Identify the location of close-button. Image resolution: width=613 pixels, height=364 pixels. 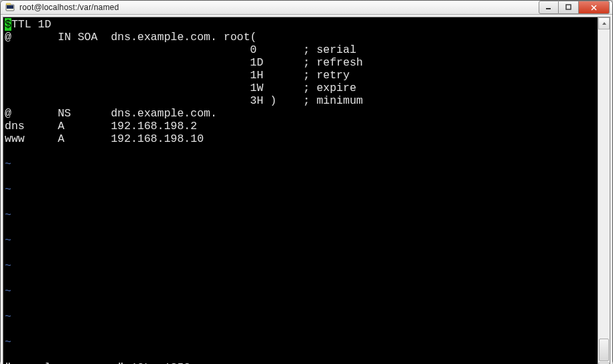
(594, 7).